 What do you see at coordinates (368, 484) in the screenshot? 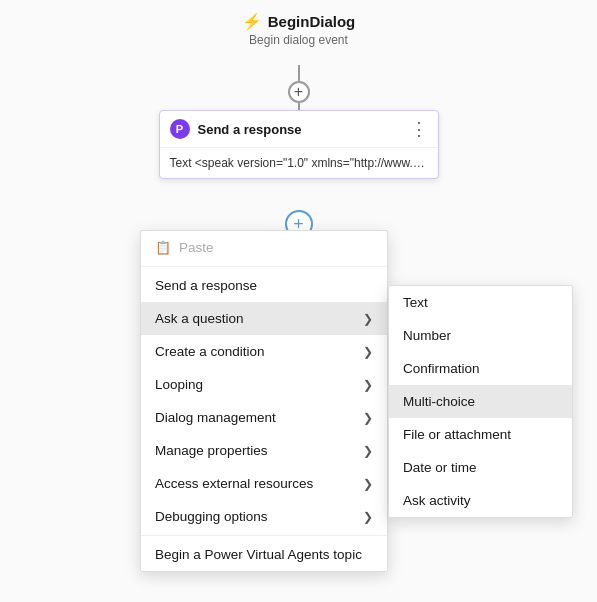
I see `chevron-access-external-icon: ❯` at bounding box center [368, 484].